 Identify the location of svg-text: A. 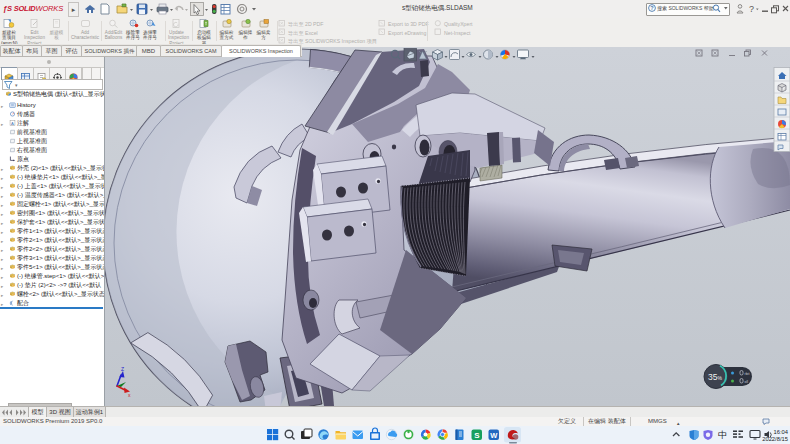
(12, 124).